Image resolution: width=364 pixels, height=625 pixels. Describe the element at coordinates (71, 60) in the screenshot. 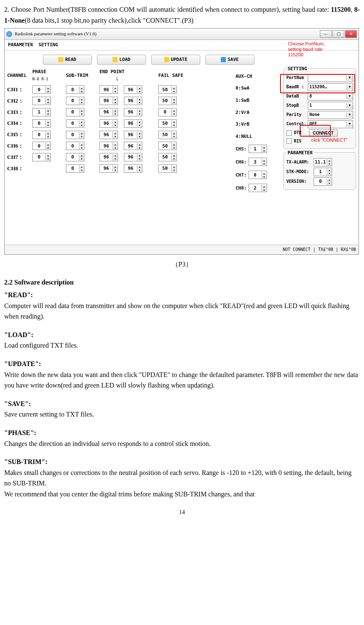

I see `read-label: READ` at that location.